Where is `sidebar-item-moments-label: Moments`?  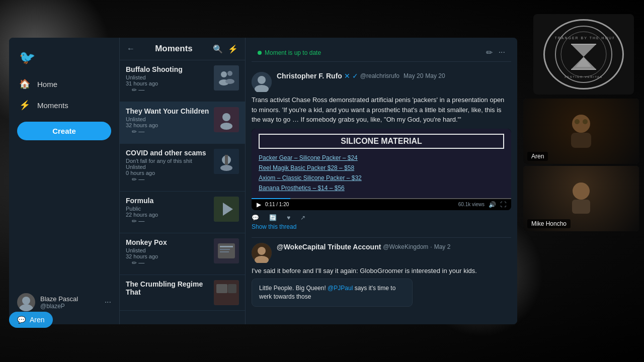
sidebar-item-moments-label: Moments is located at coordinates (53, 106).